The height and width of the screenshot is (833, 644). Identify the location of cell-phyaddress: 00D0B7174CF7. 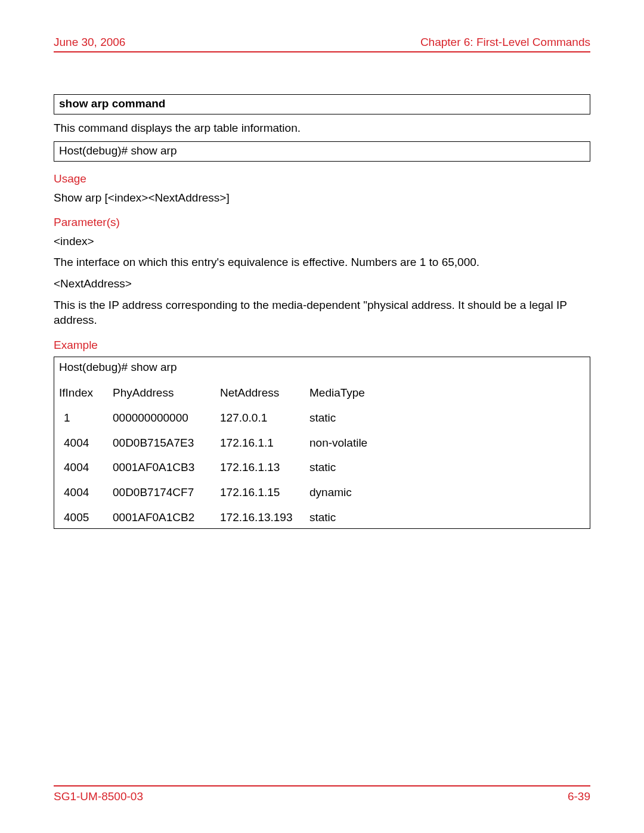
(166, 493).